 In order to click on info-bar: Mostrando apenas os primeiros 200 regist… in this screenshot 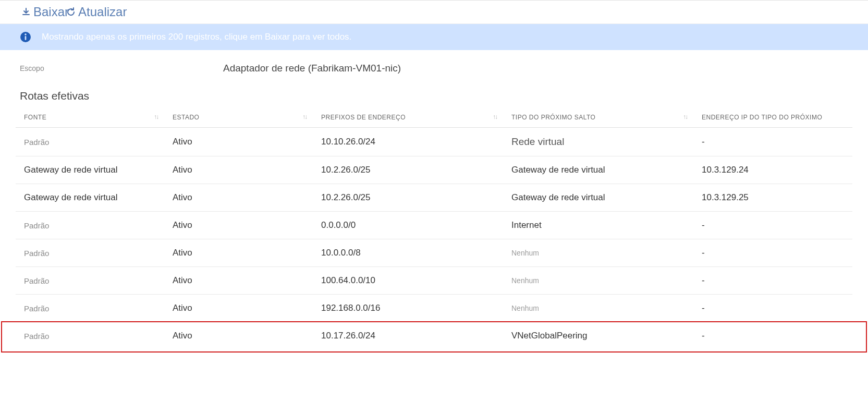, I will do `click(434, 37)`.